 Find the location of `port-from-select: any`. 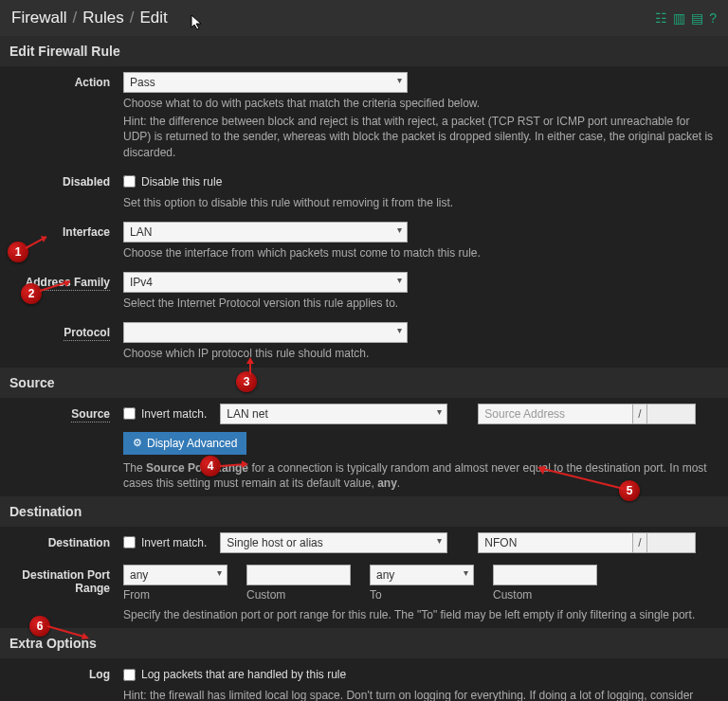

port-from-select: any is located at coordinates (175, 575).